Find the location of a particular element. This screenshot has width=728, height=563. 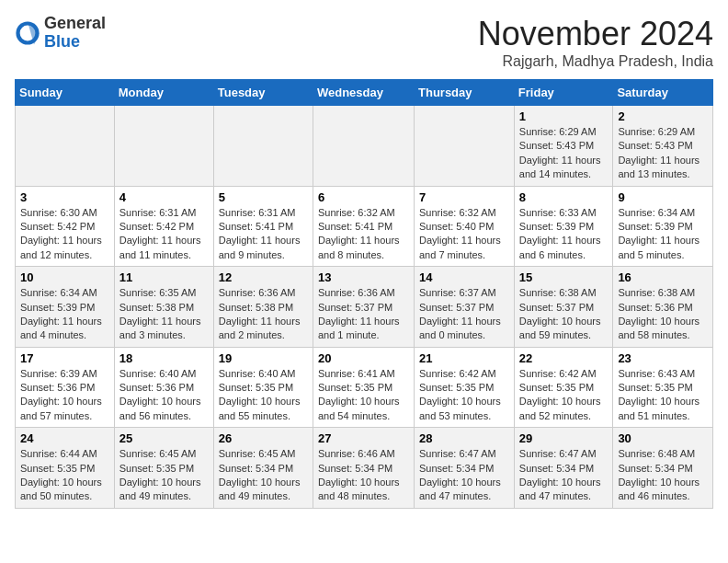

weekday-header-saturday: Saturday is located at coordinates (664, 93).